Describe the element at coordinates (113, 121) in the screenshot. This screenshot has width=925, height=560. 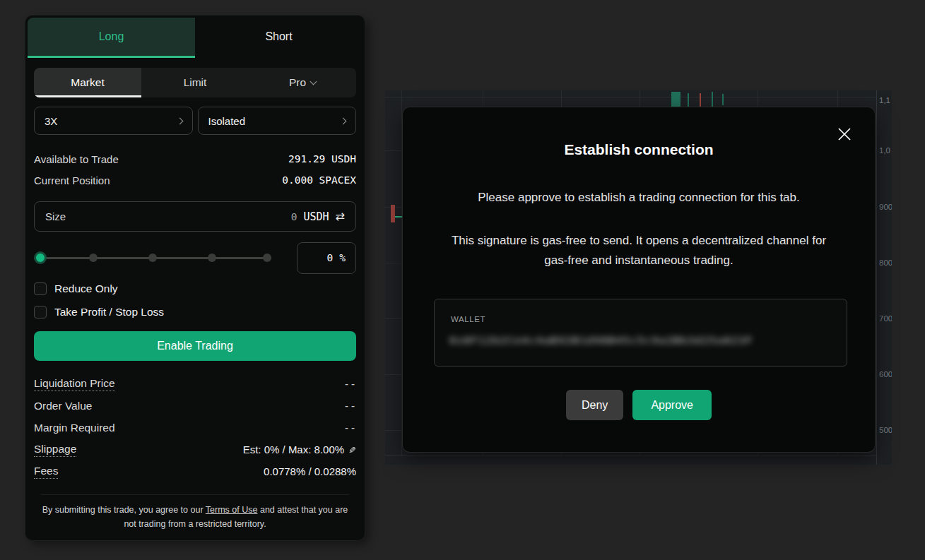
I see `leverage-selector: 3X` at that location.